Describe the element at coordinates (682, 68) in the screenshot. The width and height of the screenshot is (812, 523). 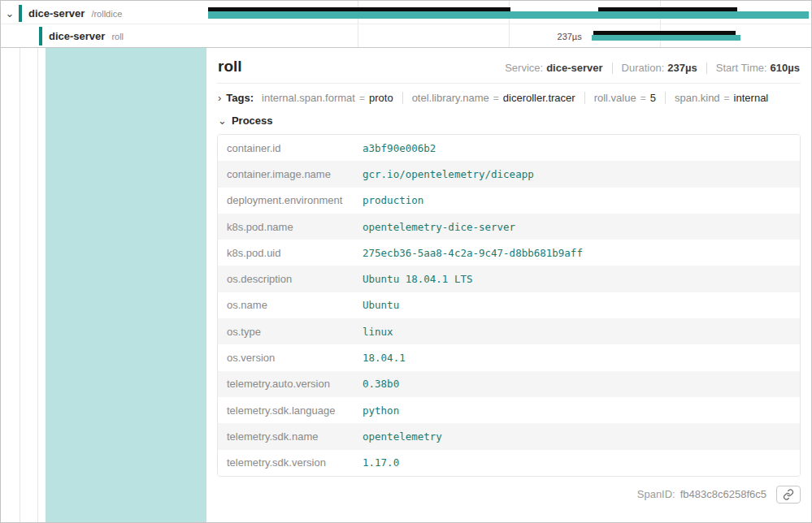
I see `duration-value: 237µs` at that location.